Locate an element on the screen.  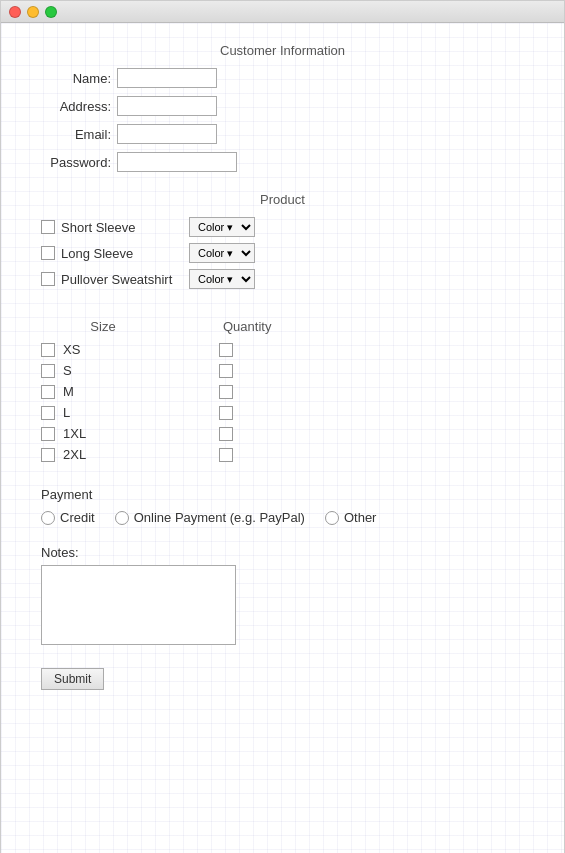
product-row-2: Long Sleeve Color ▾ Red Blue Green White… is located at coordinates (282, 253).